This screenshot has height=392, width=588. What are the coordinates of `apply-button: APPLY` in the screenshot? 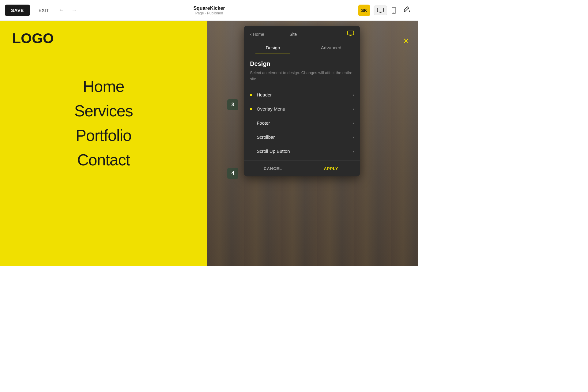 It's located at (331, 168).